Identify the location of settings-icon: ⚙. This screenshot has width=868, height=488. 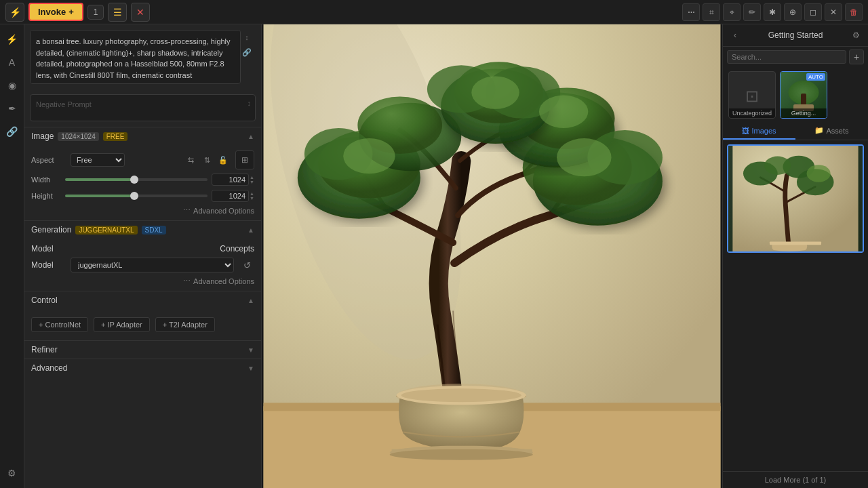
(856, 35).